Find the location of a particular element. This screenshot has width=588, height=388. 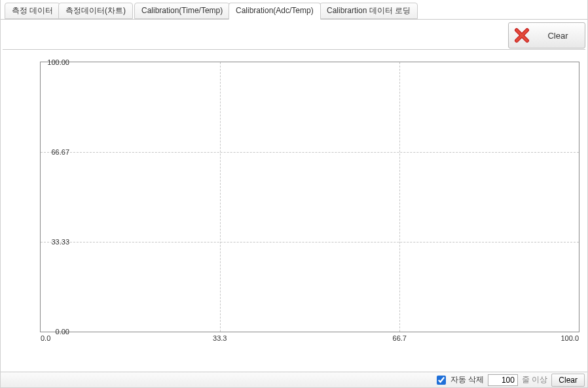

line-threshold-input is located at coordinates (503, 380).